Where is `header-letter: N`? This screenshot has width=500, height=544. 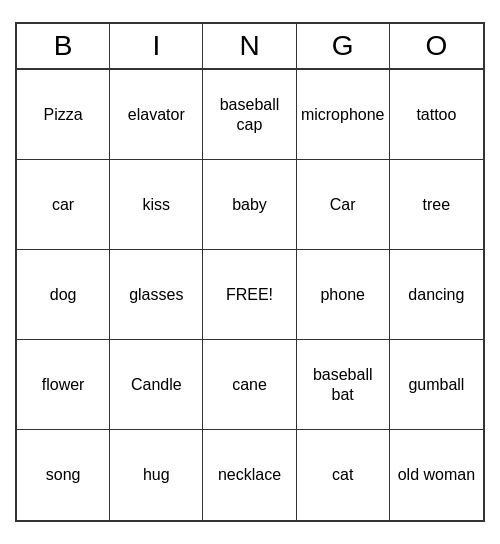 header-letter: N is located at coordinates (250, 46).